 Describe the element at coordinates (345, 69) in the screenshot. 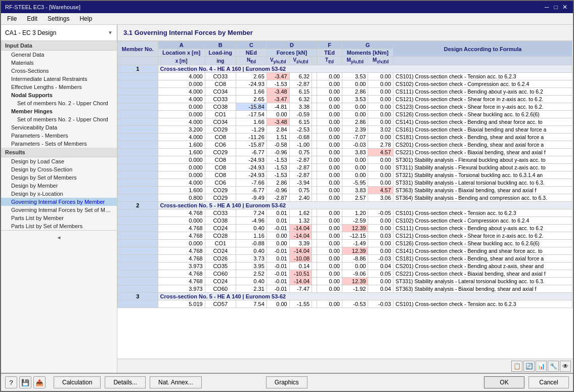

I see `section-header-row: 1Cross-section No. 4 - HE A 160 | Eurono…` at that location.